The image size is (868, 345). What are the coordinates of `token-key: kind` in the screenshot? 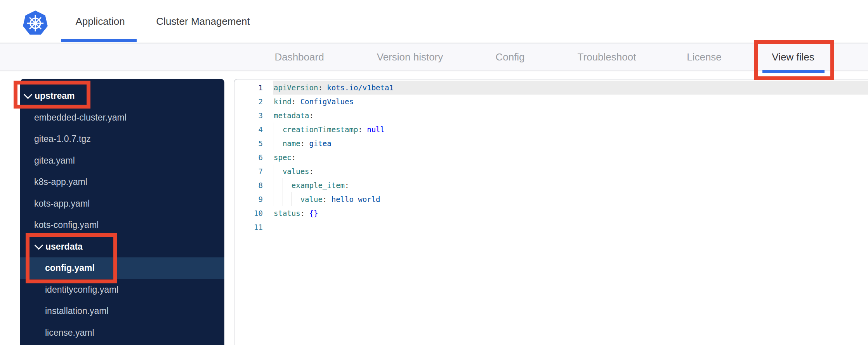 It's located at (283, 102).